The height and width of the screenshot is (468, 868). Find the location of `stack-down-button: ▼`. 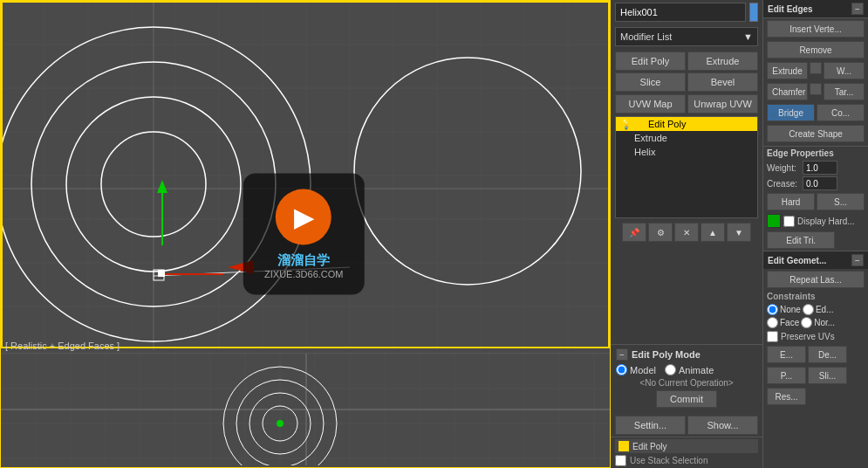

stack-down-button: ▼ is located at coordinates (739, 232).